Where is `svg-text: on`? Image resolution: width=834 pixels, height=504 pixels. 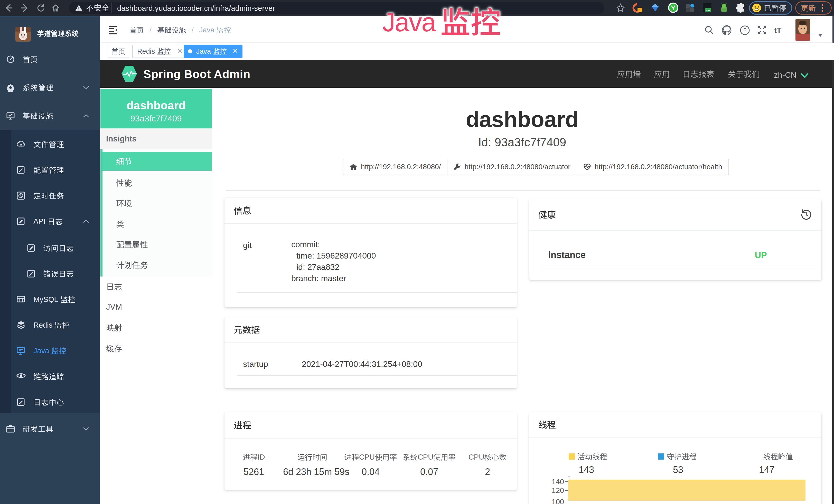 svg-text: on is located at coordinates (708, 10).